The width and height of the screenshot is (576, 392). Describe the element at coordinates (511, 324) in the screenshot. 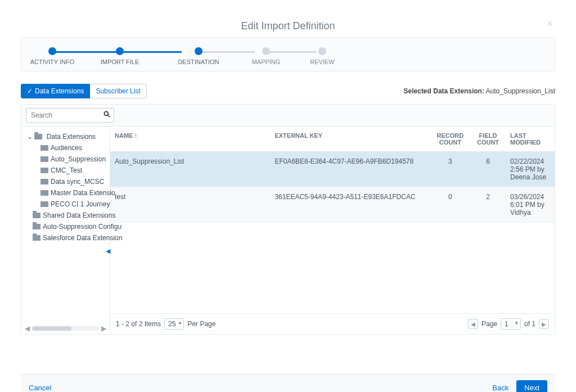

I see `page-number-input: 1` at that location.